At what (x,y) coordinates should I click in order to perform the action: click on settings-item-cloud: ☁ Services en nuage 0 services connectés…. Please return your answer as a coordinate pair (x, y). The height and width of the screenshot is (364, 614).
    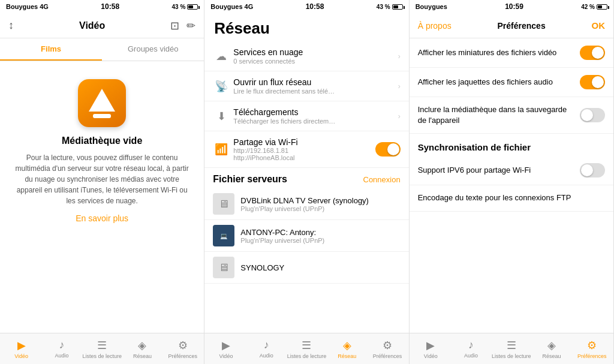
    Looking at the image, I should click on (306, 56).